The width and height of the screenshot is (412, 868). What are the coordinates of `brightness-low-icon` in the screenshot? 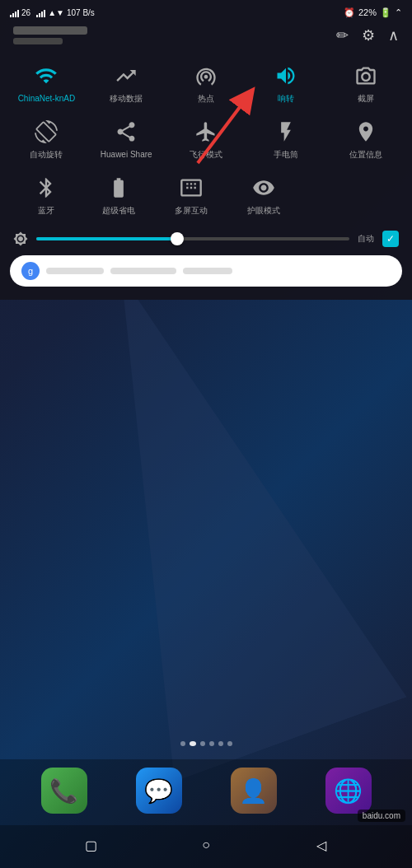 It's located at (21, 239).